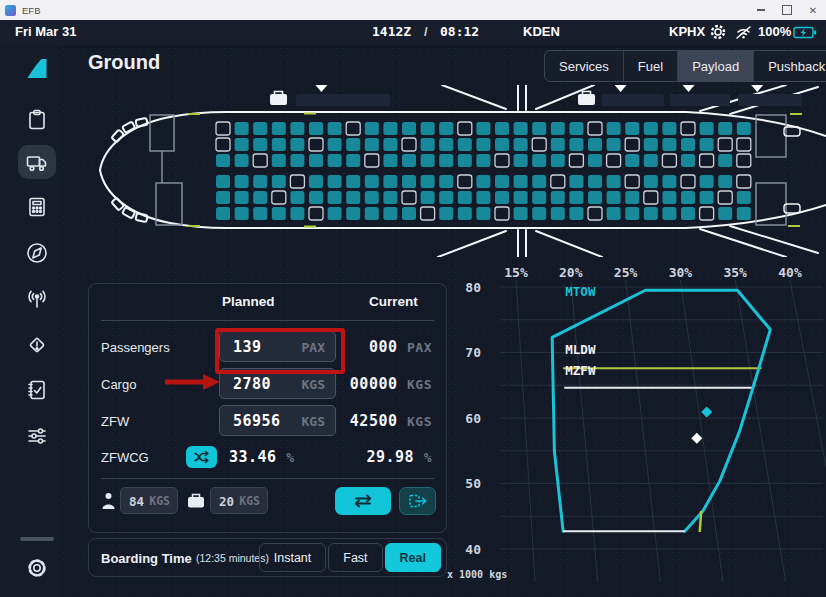 The width and height of the screenshot is (826, 597). What do you see at coordinates (413, 558) in the screenshot?
I see `boarding-mode-real: Real` at bounding box center [413, 558].